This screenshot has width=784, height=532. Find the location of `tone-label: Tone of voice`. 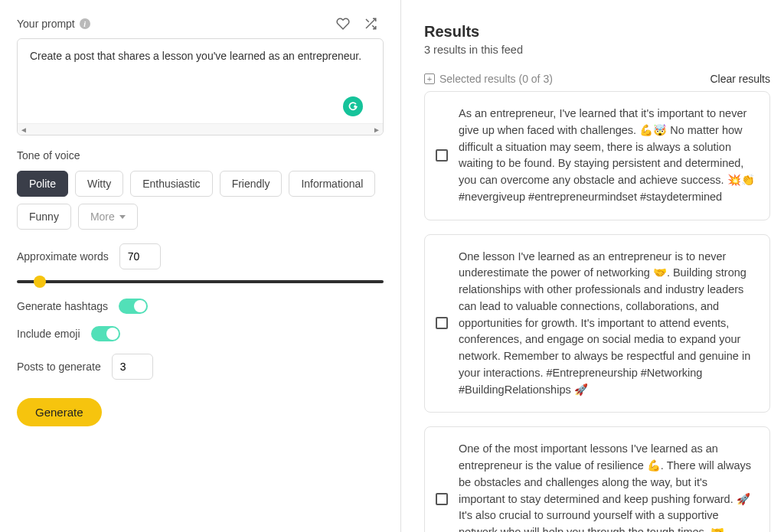

tone-label: Tone of voice is located at coordinates (201, 155).